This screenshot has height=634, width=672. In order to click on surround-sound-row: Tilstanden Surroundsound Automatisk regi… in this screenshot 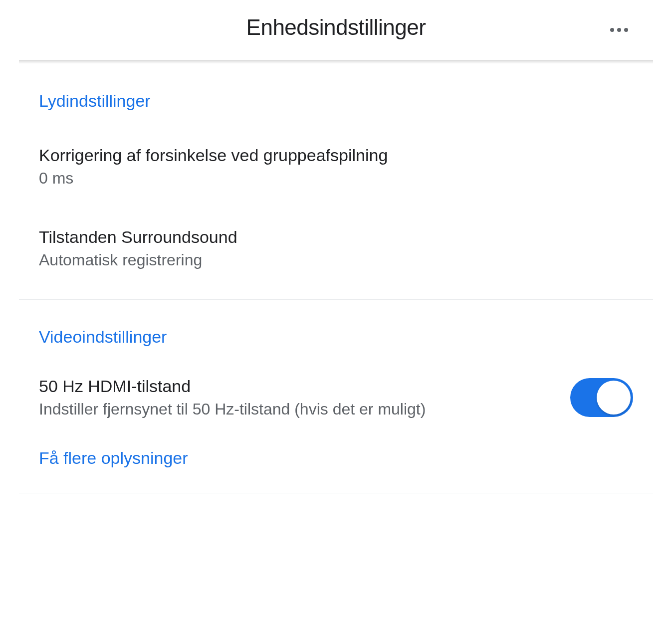, I will do `click(336, 248)`.